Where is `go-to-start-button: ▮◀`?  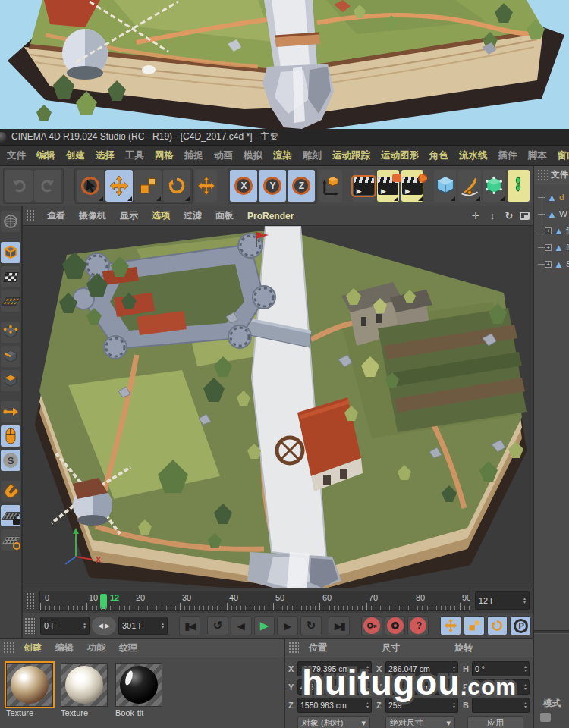 go-to-start-button: ▮◀ is located at coordinates (190, 626).